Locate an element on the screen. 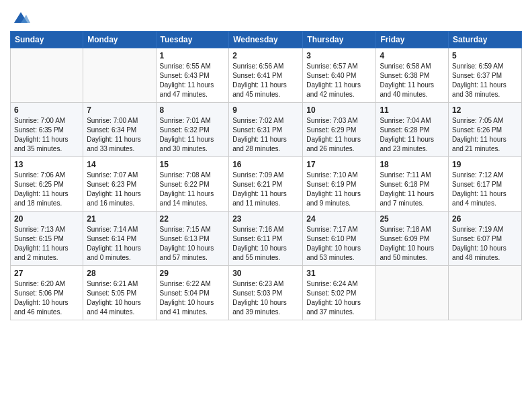 This screenshot has width=532, height=411. col-saturday: Saturday is located at coordinates (485, 40).